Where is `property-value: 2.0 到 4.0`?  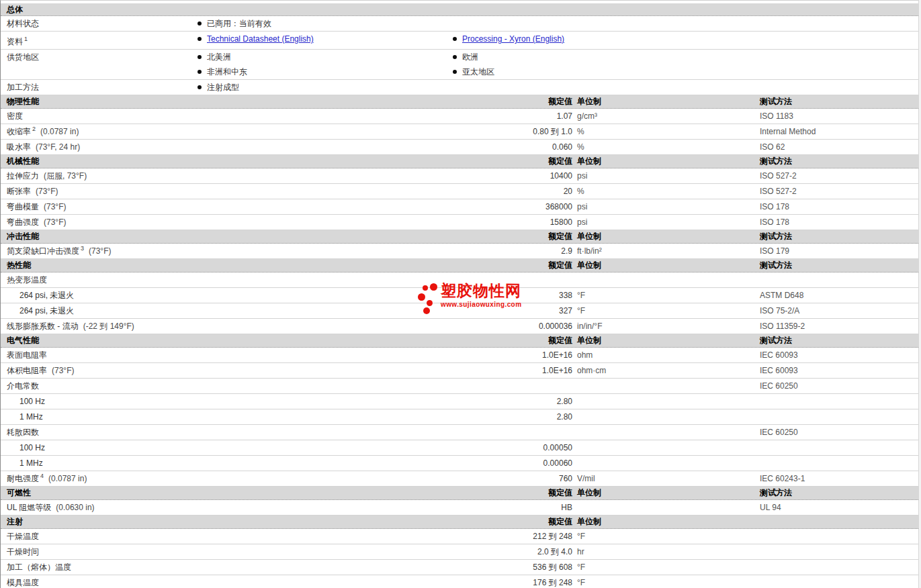 property-value: 2.0 到 4.0 is located at coordinates (384, 552).